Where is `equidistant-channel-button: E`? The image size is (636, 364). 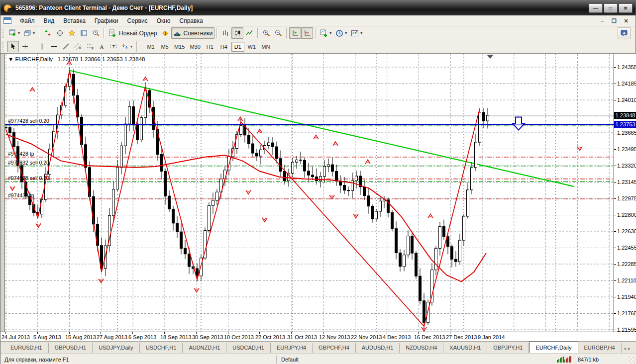 equidistant-channel-button: E is located at coordinates (78, 47).